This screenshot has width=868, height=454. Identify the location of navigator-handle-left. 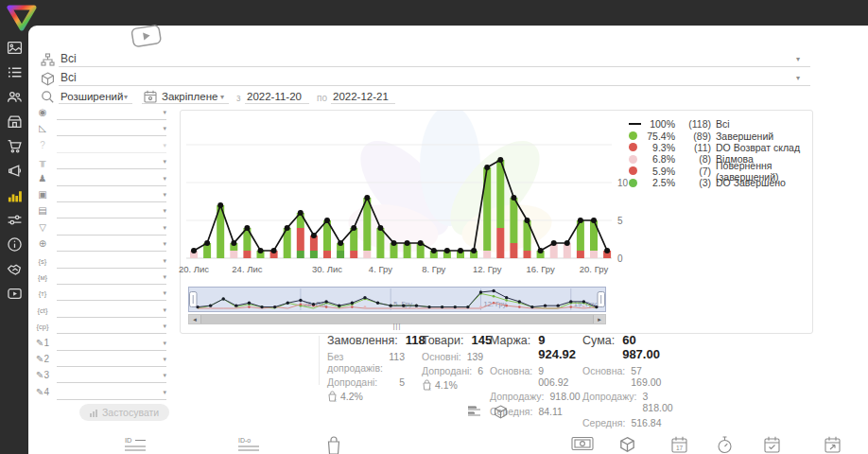
(194, 300).